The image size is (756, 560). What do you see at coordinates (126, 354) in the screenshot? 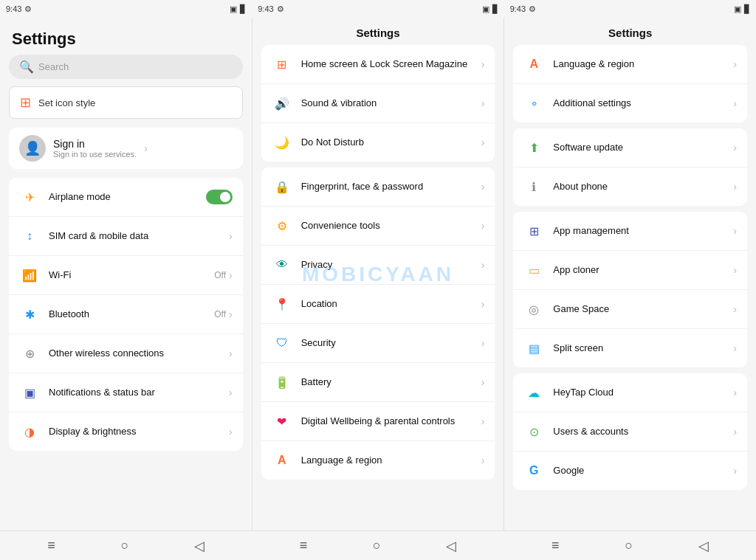
I see `settings-item-other-wireless: ⊕ Other wireless connections ›` at bounding box center [126, 354].